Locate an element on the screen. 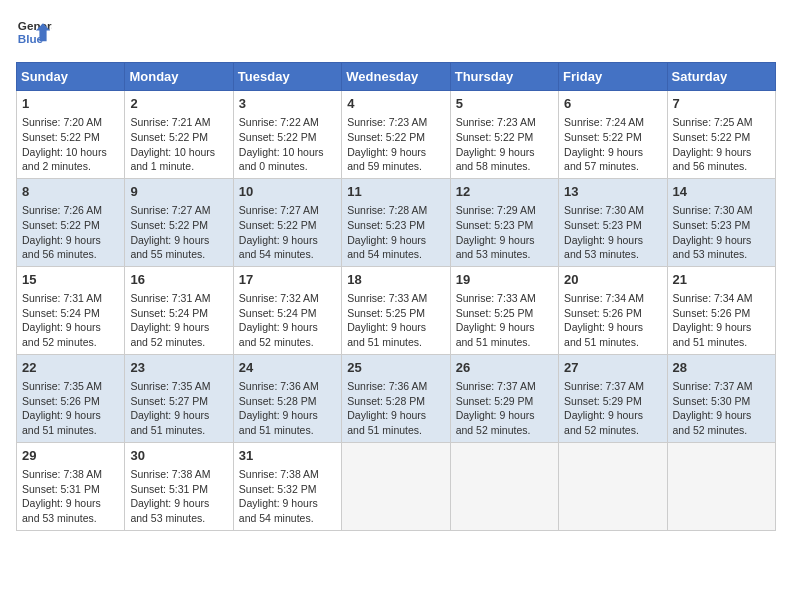 The height and width of the screenshot is (612, 792). calendar-cell: 21Sunrise: 7:34 AMSunset: 5:26 PMDayligh… is located at coordinates (721, 310).